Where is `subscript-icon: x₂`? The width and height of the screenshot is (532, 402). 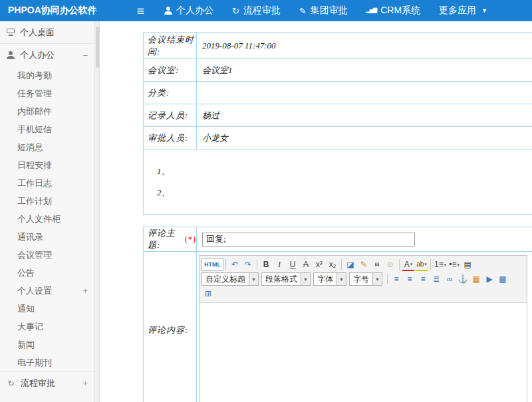 subscript-icon: x₂ is located at coordinates (332, 264).